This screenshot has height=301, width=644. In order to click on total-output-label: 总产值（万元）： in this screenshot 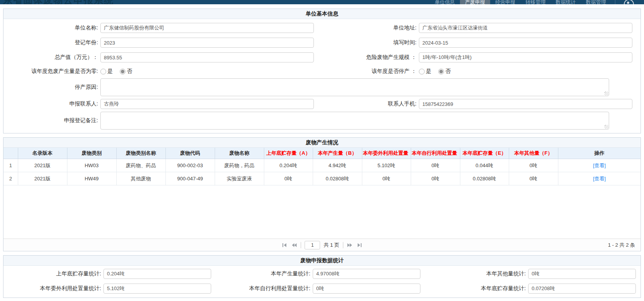, I will do `click(52, 57)`.